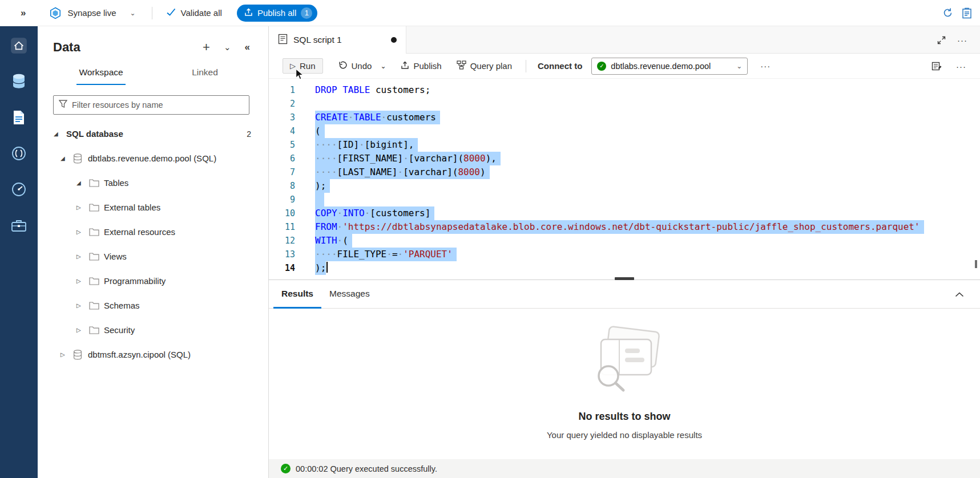 The image size is (980, 478). I want to click on tree-item-external-resources: ▷External resources, so click(153, 232).